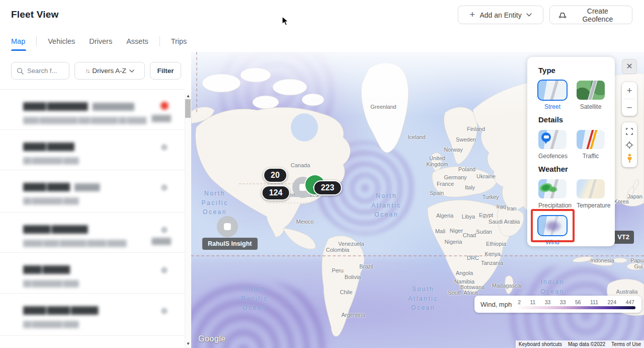 This screenshot has width=644, height=348. What do you see at coordinates (591, 15) in the screenshot?
I see `create-geofence-button: Create Geofence` at bounding box center [591, 15].